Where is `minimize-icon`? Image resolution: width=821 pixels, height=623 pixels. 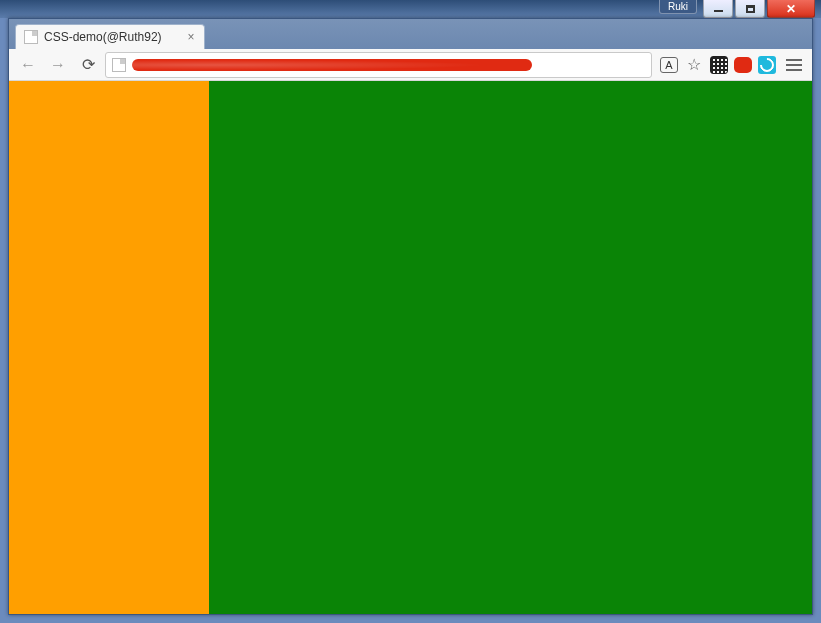 minimize-icon is located at coordinates (718, 11).